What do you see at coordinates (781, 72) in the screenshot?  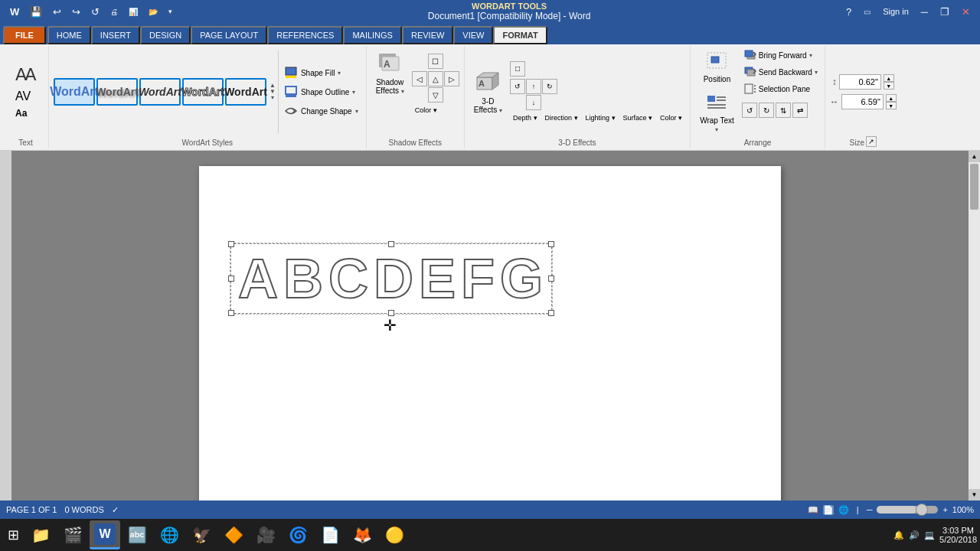 I see `send-backward-btn: Send Backward ▾` at bounding box center [781, 72].